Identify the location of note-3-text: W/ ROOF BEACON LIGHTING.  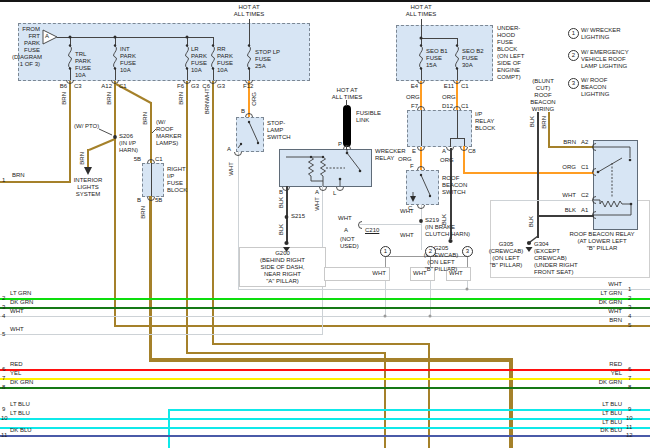
(607, 88).